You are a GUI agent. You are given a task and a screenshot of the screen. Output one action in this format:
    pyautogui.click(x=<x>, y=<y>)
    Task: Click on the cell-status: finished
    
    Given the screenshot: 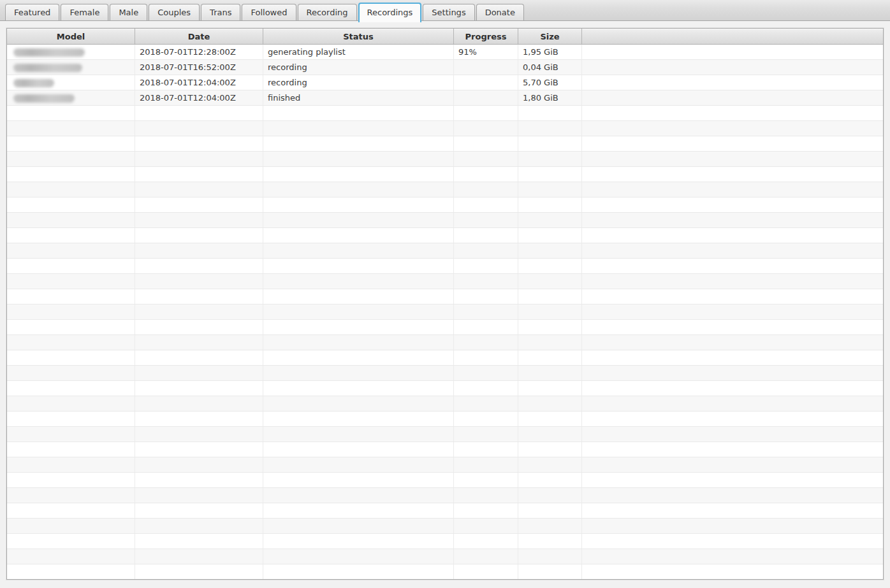 What is the action you would take?
    pyautogui.click(x=358, y=98)
    